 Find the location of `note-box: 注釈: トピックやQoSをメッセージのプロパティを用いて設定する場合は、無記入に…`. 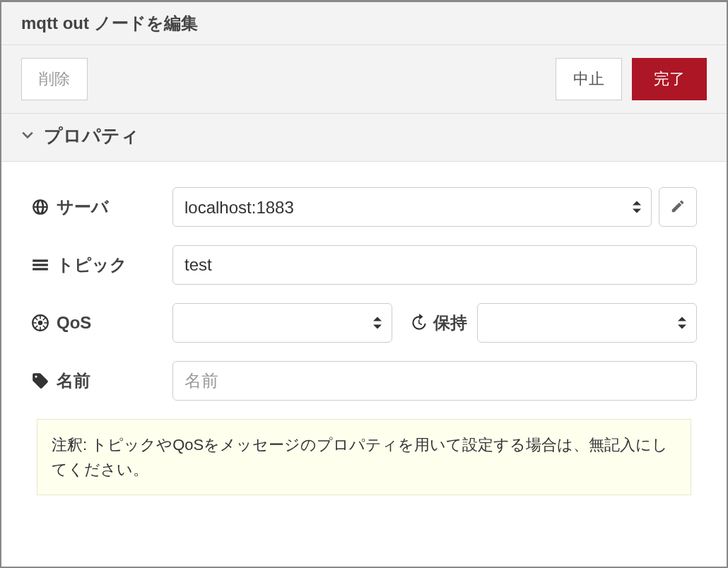

note-box: 注釈: トピックやQoSをメッセージのプロパティを用いて設定する場合は、無記入に… is located at coordinates (364, 457).